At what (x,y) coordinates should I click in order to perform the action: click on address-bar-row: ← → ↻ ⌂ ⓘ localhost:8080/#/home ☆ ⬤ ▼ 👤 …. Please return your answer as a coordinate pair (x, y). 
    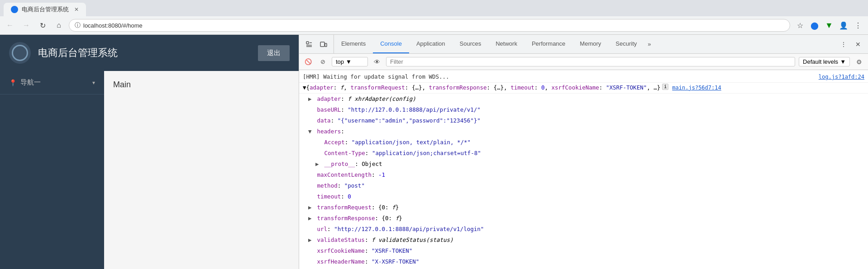
    Looking at the image, I should click on (434, 25).